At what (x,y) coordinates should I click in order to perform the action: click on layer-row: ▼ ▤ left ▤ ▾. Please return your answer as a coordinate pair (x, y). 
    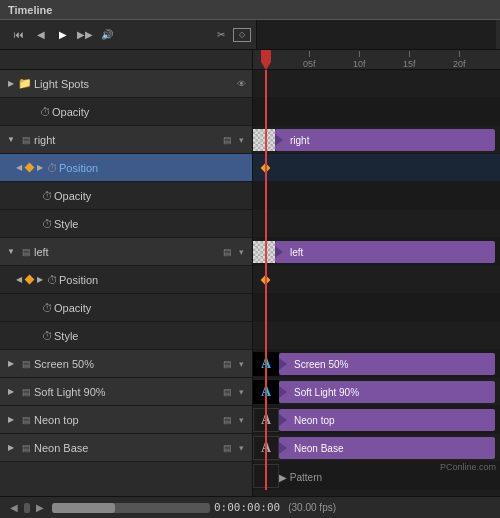
    Looking at the image, I should click on (126, 252).